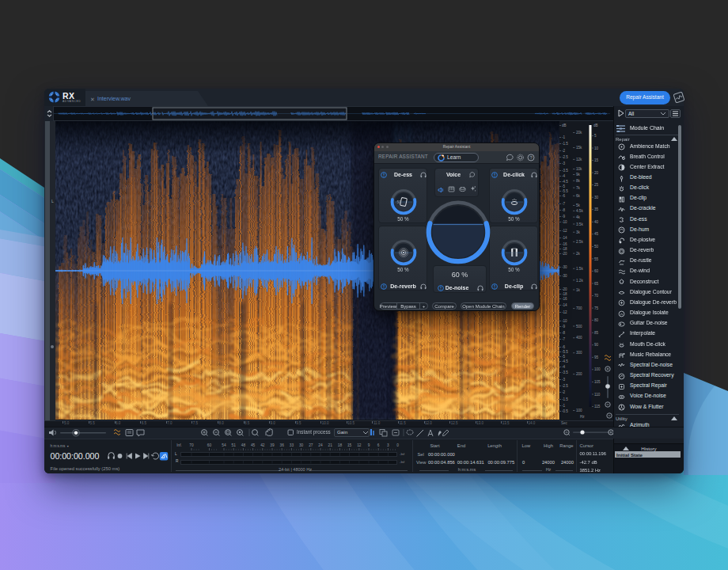 The width and height of the screenshot is (728, 570). I want to click on svg-text: 10k, so click(579, 169).